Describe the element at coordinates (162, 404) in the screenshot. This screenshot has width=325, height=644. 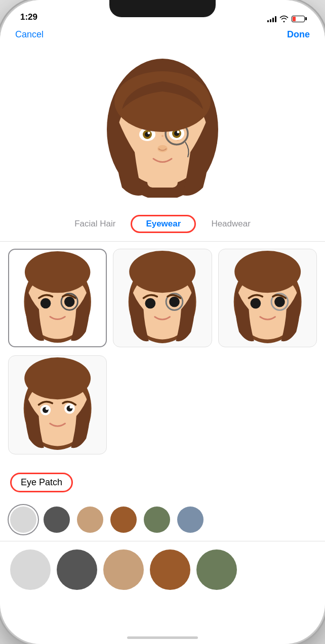
I see `avatar-grid-row2` at that location.